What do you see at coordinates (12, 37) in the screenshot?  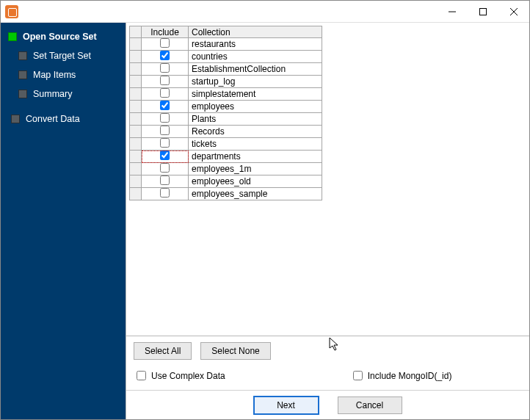 I see `step-marker-active-icon` at bounding box center [12, 37].